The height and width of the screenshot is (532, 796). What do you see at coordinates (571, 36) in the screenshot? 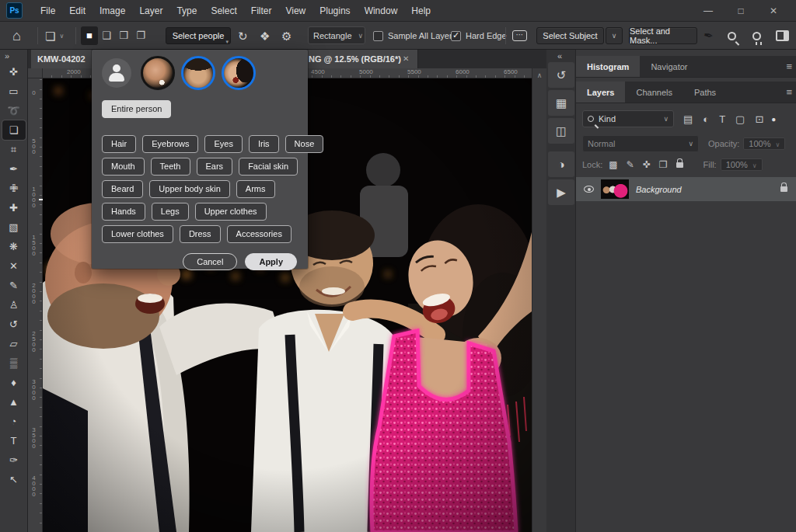
I see `select-subject-button: Select Subject` at bounding box center [571, 36].